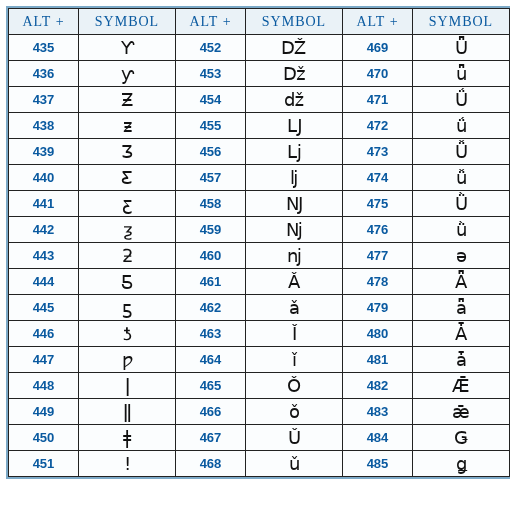  Describe the element at coordinates (128, 256) in the screenshot. I see `symbol-cell: ƻ` at that location.